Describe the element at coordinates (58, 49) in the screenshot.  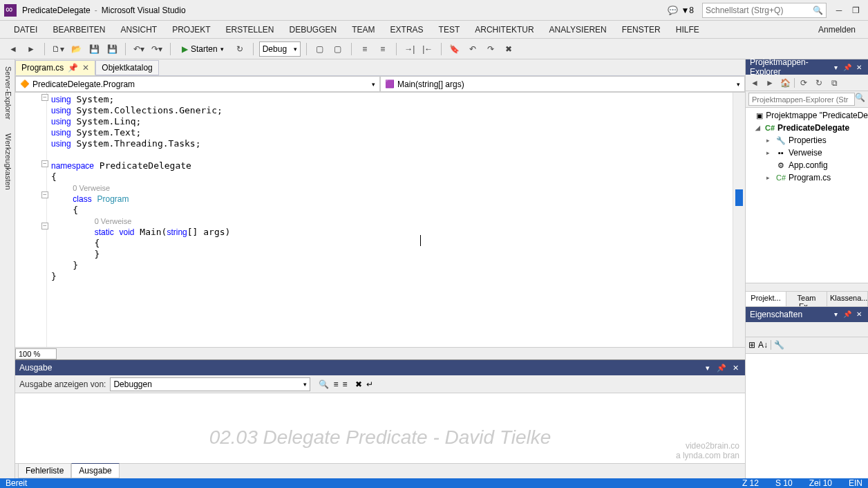
I see `new-project-button: 🗋▾` at that location.